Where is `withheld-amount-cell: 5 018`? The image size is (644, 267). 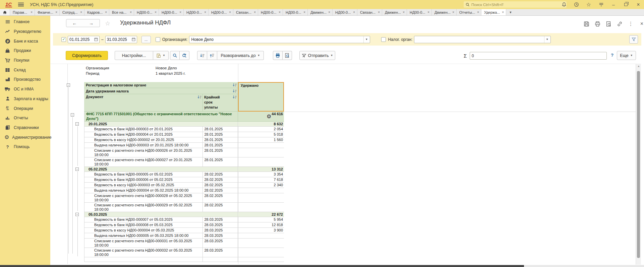
withheld-amount-cell: 5 018 is located at coordinates (261, 135).